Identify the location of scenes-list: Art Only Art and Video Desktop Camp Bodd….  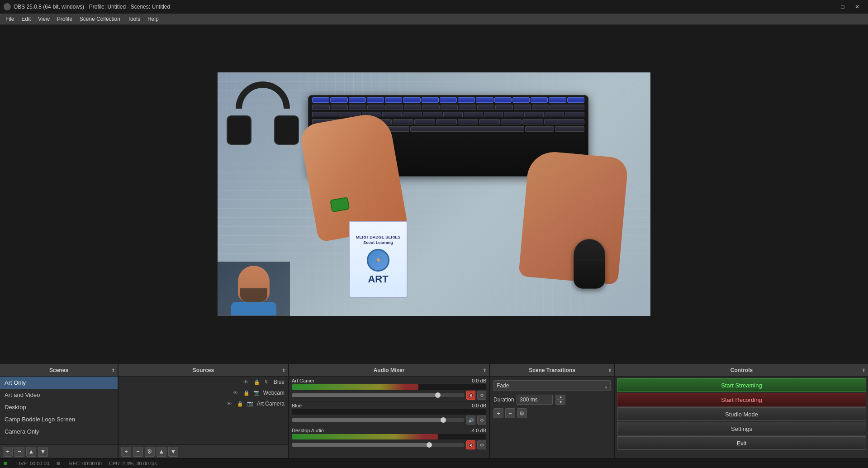
(59, 411).